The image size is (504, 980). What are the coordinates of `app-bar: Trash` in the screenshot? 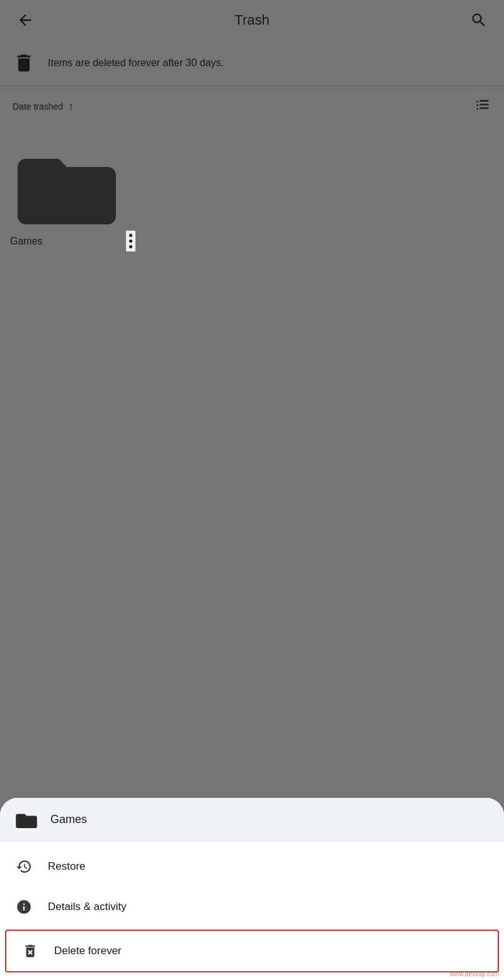 It's located at (252, 20).